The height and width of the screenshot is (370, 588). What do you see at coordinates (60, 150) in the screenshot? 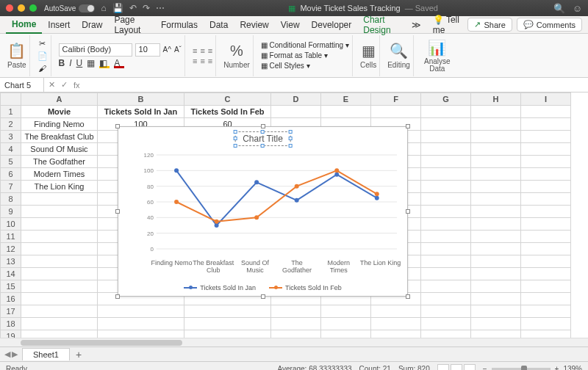
I see `cell: Sound Of Music` at bounding box center [60, 150].